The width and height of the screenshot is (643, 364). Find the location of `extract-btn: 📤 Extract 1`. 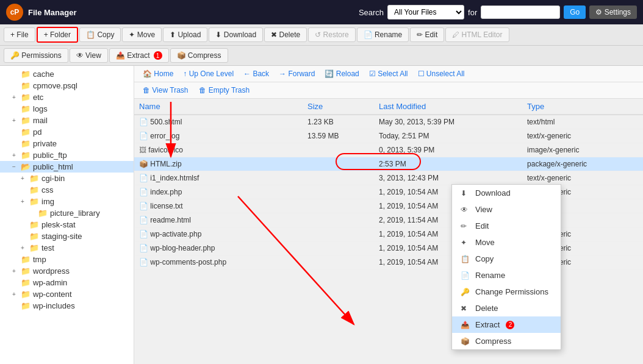

extract-btn: 📤 Extract 1 is located at coordinates (139, 55).